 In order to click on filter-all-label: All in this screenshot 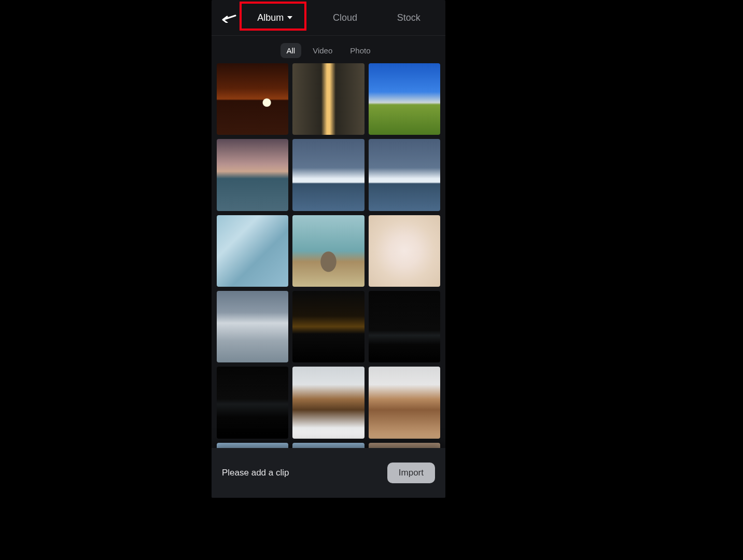, I will do `click(291, 51)`.